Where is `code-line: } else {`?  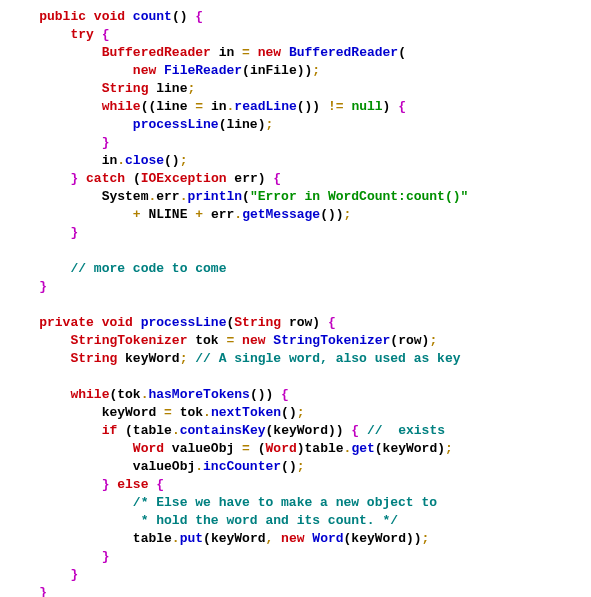 code-line: } else { is located at coordinates (86, 484).